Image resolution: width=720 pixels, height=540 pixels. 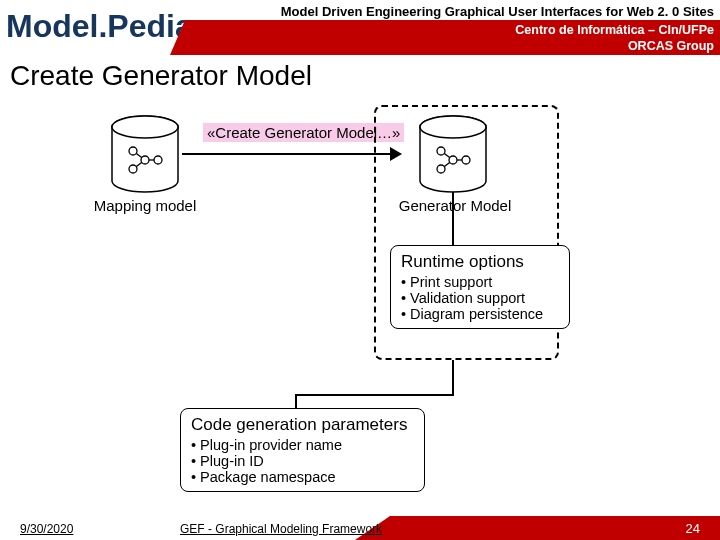 I want to click on footer-subtitle: GEF - Graphical Modeling Framework, so click(x=281, y=529).